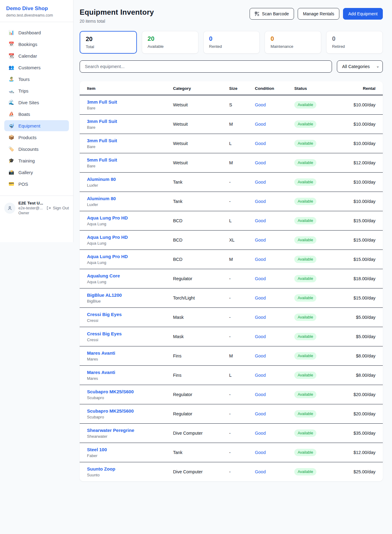  I want to click on filter-row: All Categories ⌄, so click(231, 67).